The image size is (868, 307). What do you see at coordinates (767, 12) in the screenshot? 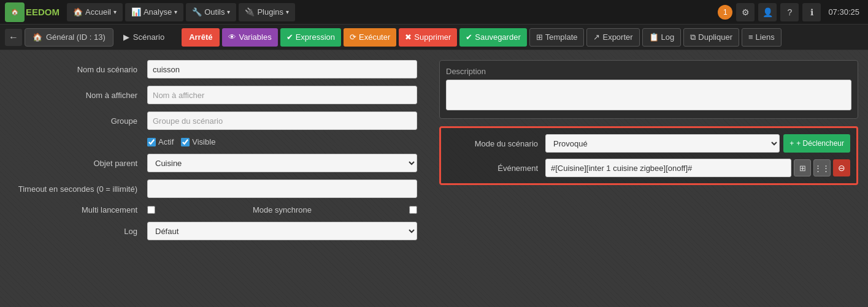
I see `user-icon-btn: 👤` at bounding box center [767, 12].